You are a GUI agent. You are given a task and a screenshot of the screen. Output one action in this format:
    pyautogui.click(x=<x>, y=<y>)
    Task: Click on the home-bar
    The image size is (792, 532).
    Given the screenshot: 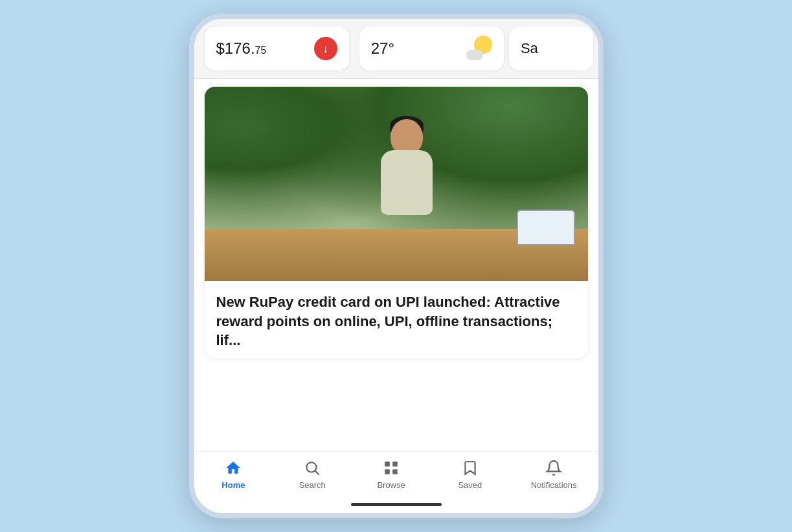 What is the action you would take?
    pyautogui.click(x=396, y=505)
    